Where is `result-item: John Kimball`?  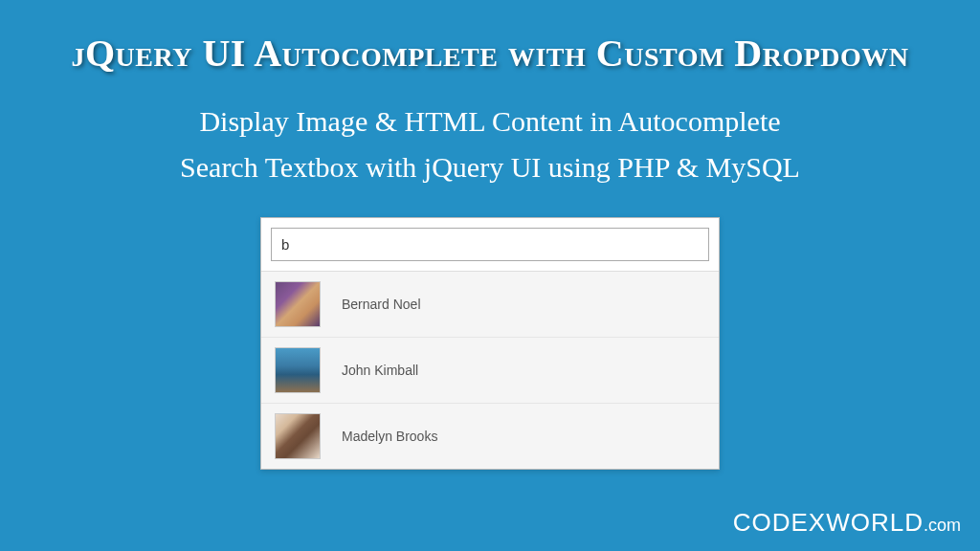 result-item: John Kimball is located at coordinates (490, 371).